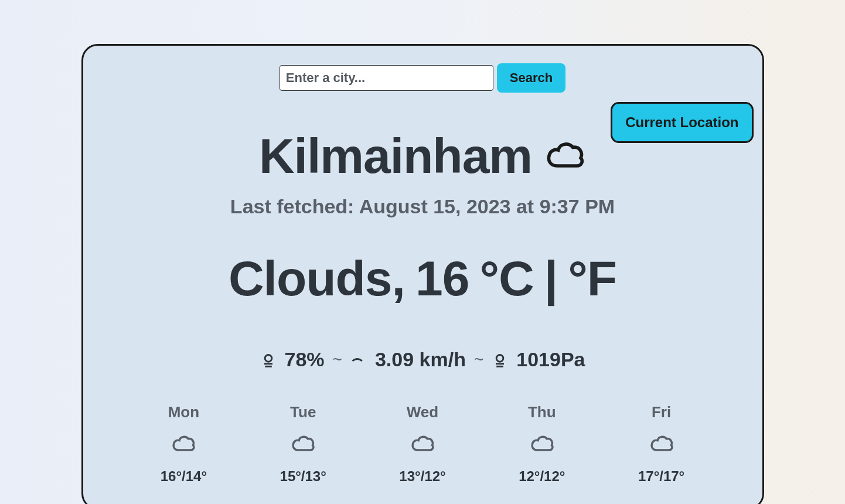 The width and height of the screenshot is (845, 504). I want to click on forecast-day-label: Fri, so click(662, 413).